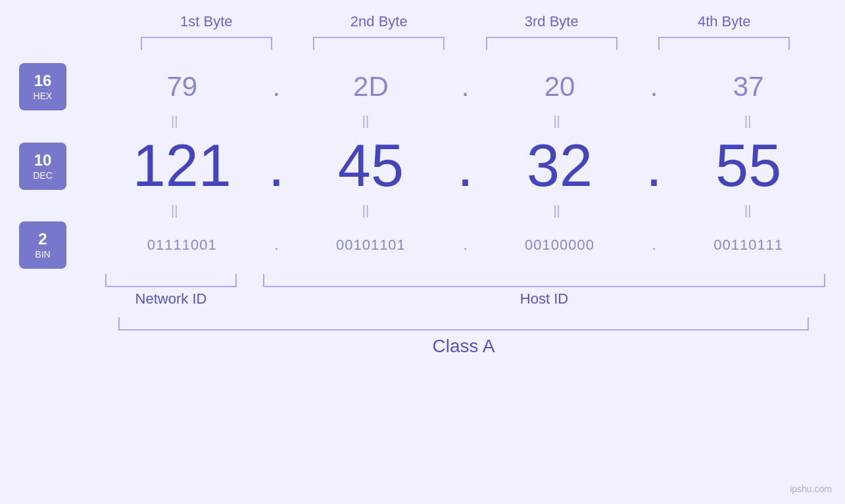 The height and width of the screenshot is (504, 845). I want to click on hex-cell-4: 37, so click(748, 87).